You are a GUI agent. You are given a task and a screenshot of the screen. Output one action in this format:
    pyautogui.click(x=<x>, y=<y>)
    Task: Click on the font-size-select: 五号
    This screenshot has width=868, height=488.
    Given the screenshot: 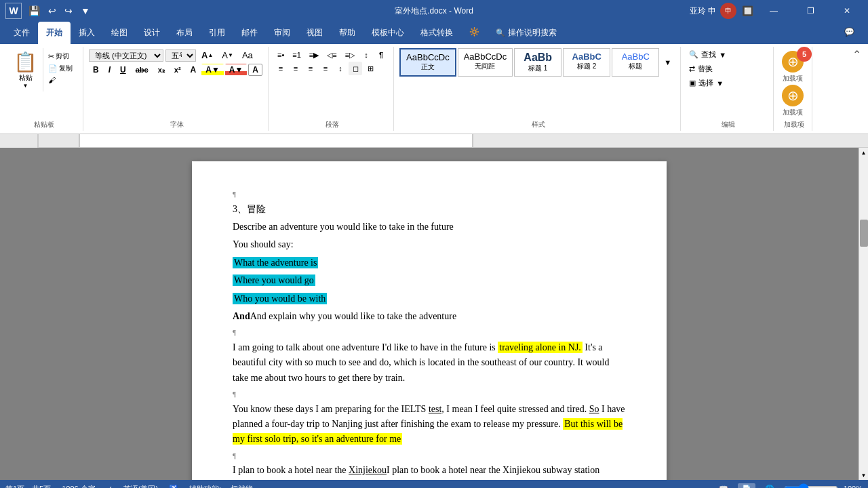 What is the action you would take?
    pyautogui.click(x=180, y=56)
    